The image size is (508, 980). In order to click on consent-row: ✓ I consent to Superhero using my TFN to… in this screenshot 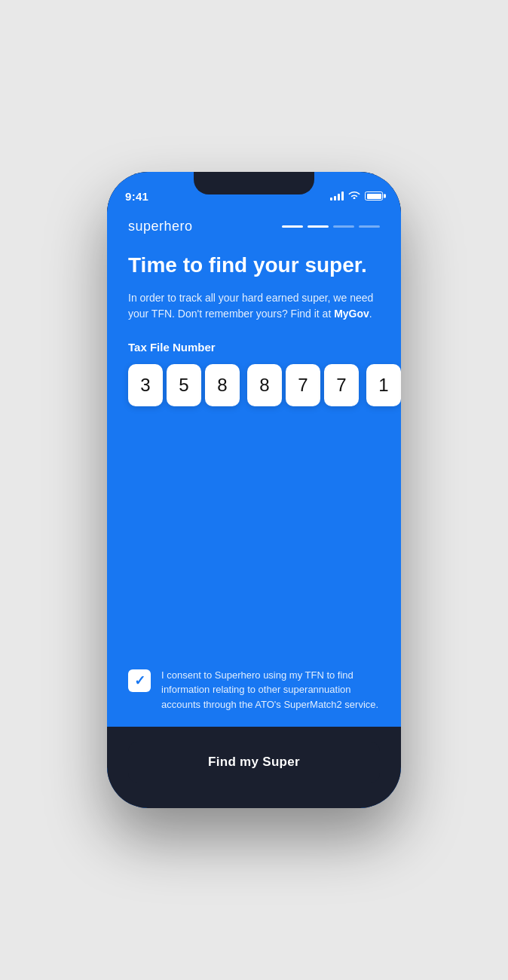, I will do `click(254, 691)`.